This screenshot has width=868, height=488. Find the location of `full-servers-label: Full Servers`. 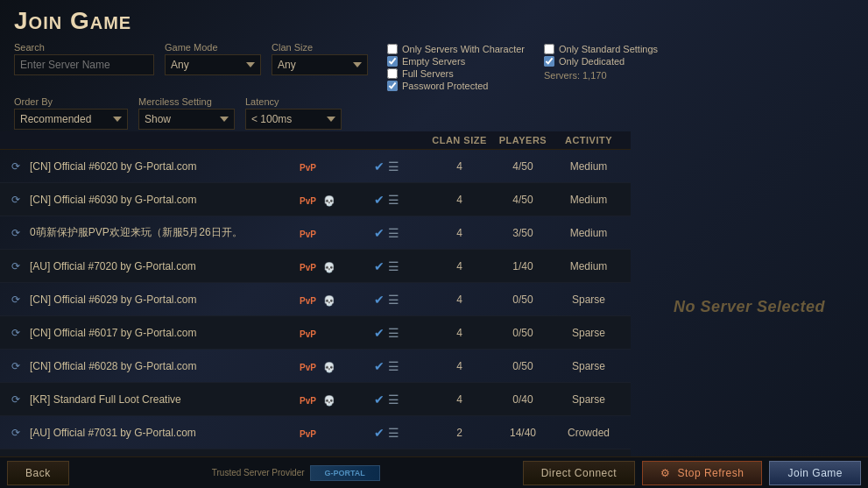

full-servers-label: Full Servers is located at coordinates (427, 74).